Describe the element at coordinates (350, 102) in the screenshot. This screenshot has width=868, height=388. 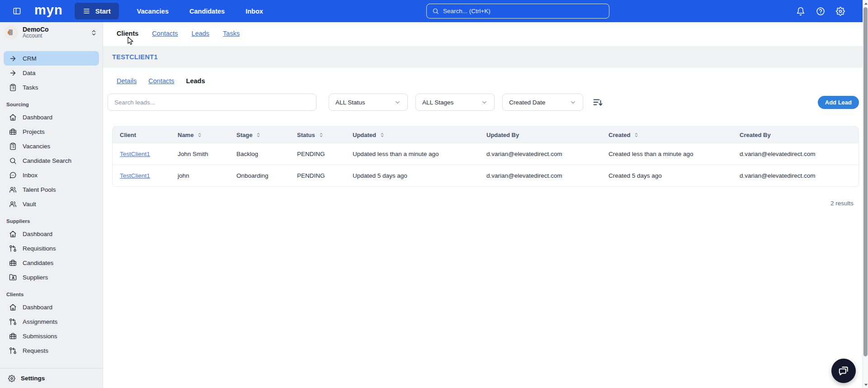
I see `status-filter-value: ALL Status` at that location.